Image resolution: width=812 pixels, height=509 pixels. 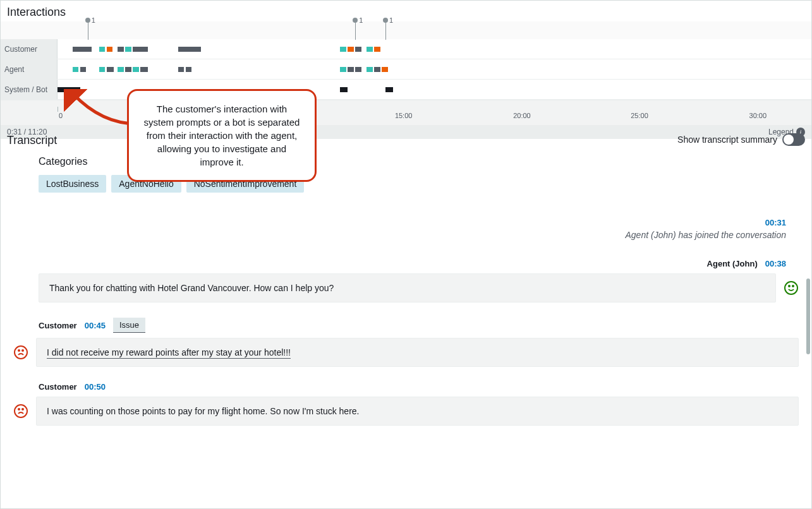 I want to click on toggle-label: Show transcript summary, so click(x=727, y=140).